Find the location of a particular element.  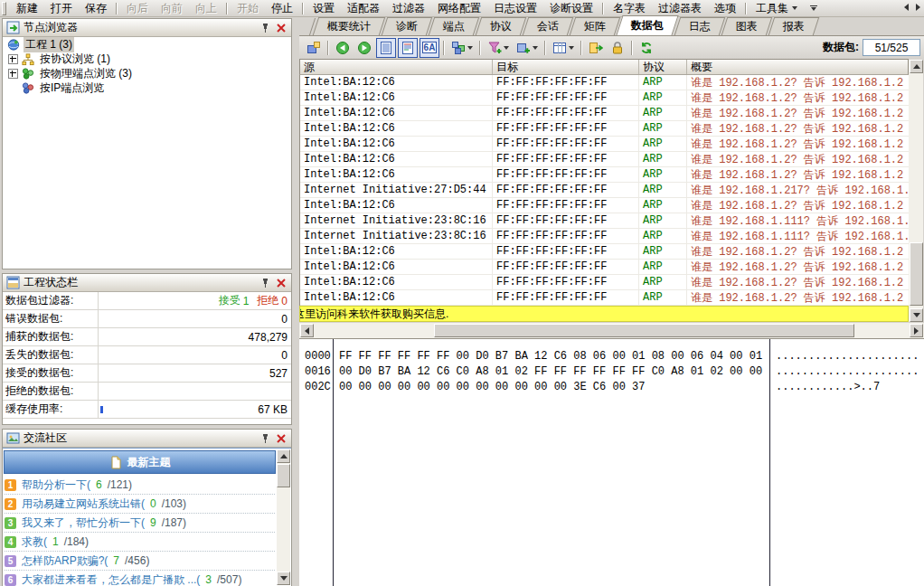

menu-item: 选项 is located at coordinates (725, 9).